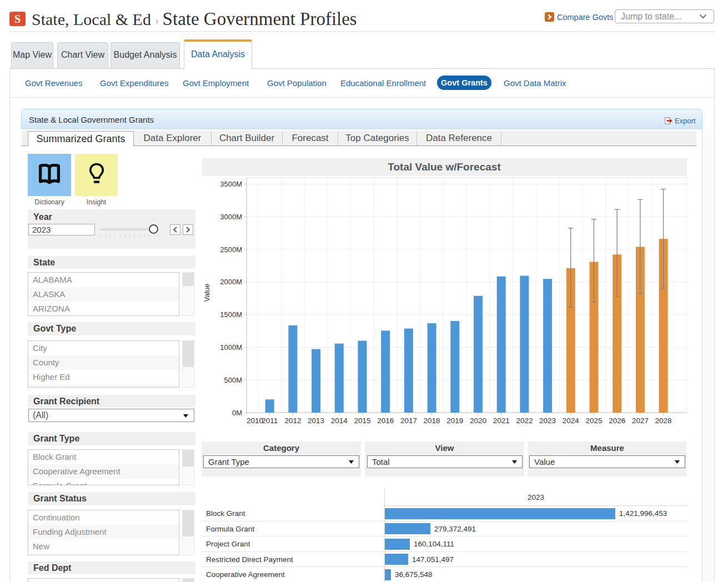 The image size is (728, 582). Describe the element at coordinates (548, 421) in the screenshot. I see `svg-text: 2023` at that location.